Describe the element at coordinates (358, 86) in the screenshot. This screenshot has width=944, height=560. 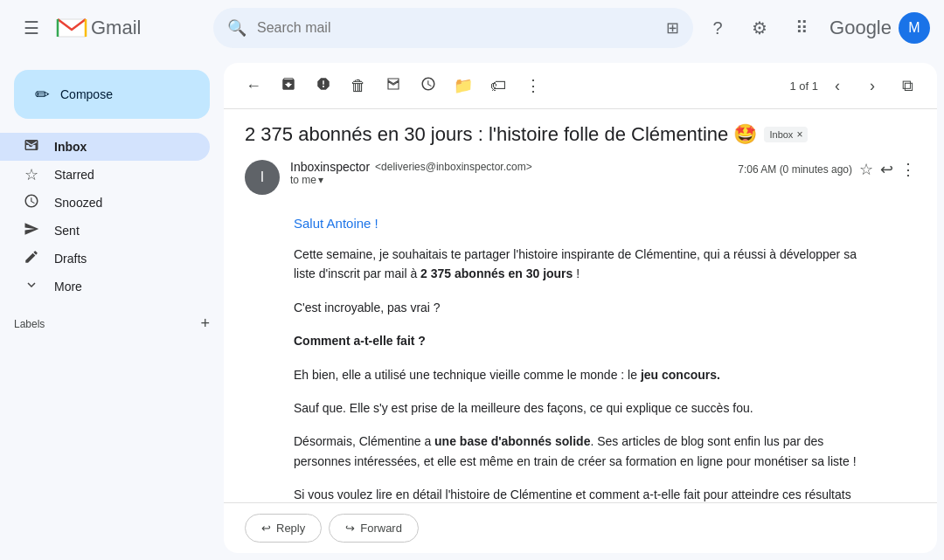
I see `trash-icon: 🗑` at that location.